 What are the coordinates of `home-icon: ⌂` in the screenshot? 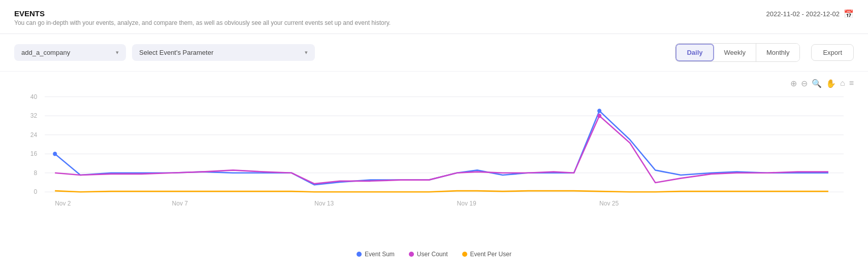 It's located at (843, 83).